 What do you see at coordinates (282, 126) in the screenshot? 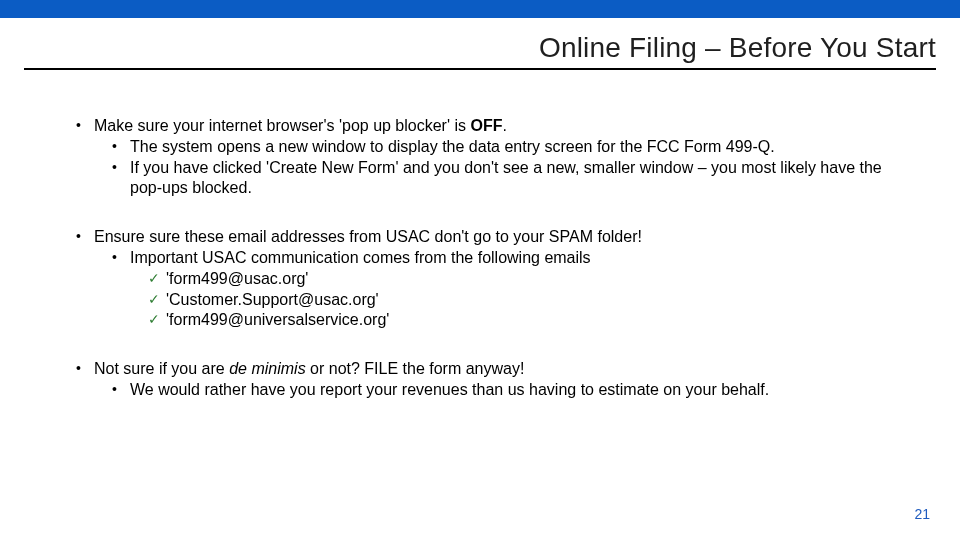
I see `text-segment: Make sure your internet browser's 'pop u…` at bounding box center [282, 126].